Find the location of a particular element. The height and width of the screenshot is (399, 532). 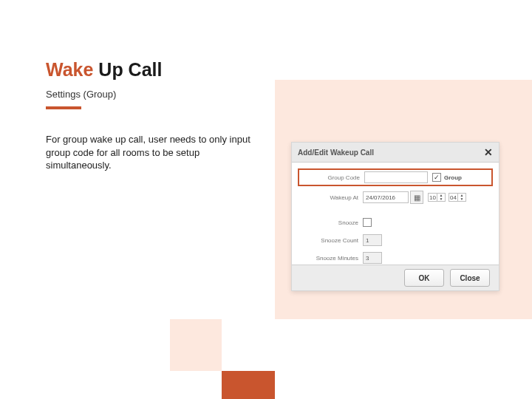

label-snooze-count: Snooze Count is located at coordinates (332, 241).